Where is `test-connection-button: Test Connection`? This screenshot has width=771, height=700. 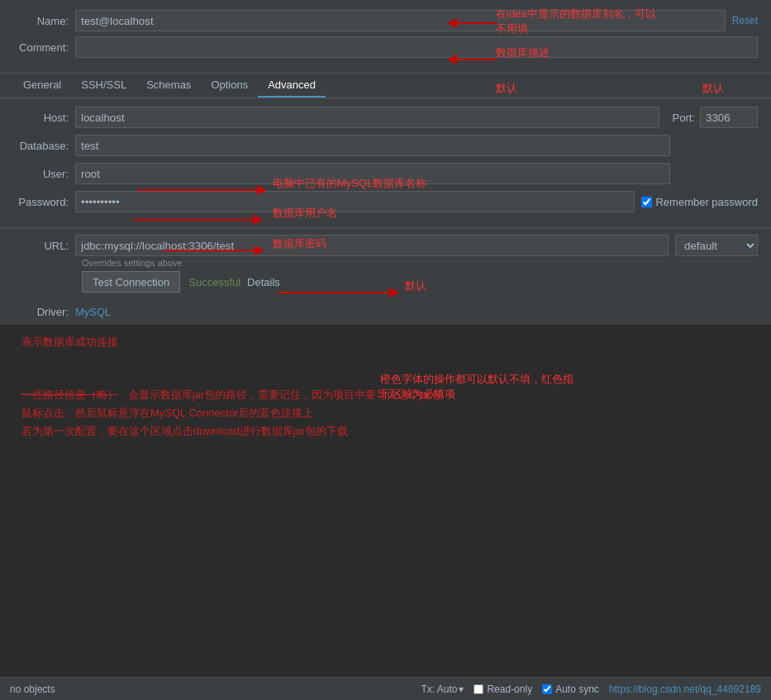 test-connection-button: Test Connection is located at coordinates (131, 282).